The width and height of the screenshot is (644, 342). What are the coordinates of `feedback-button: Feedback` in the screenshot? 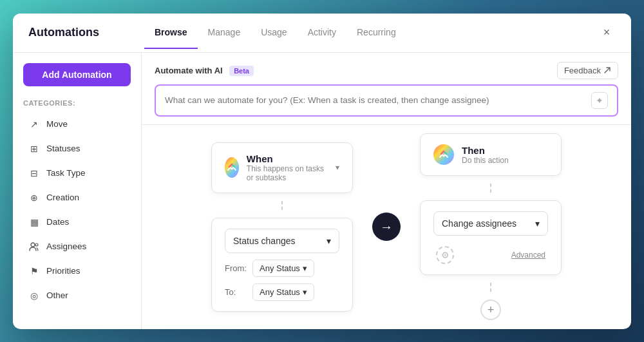 It's located at (587, 71).